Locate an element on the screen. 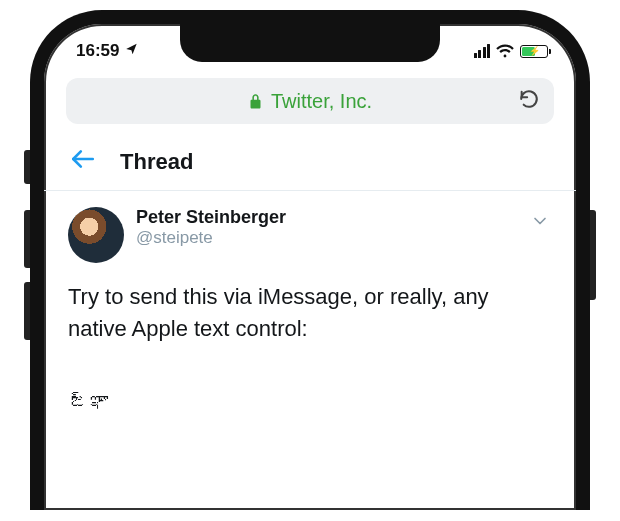 This screenshot has height=521, width=620. status-time: 16:59 is located at coordinates (98, 51).